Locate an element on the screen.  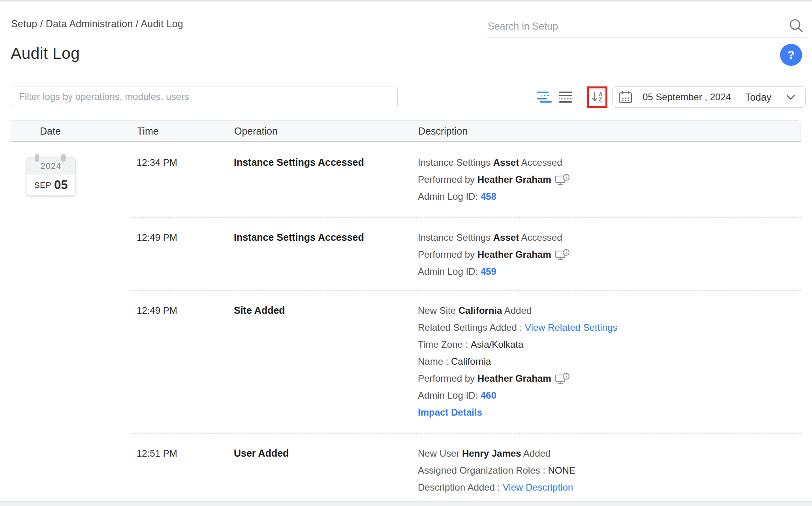
row-operation: Instance Settings Accessed is located at coordinates (320, 180).